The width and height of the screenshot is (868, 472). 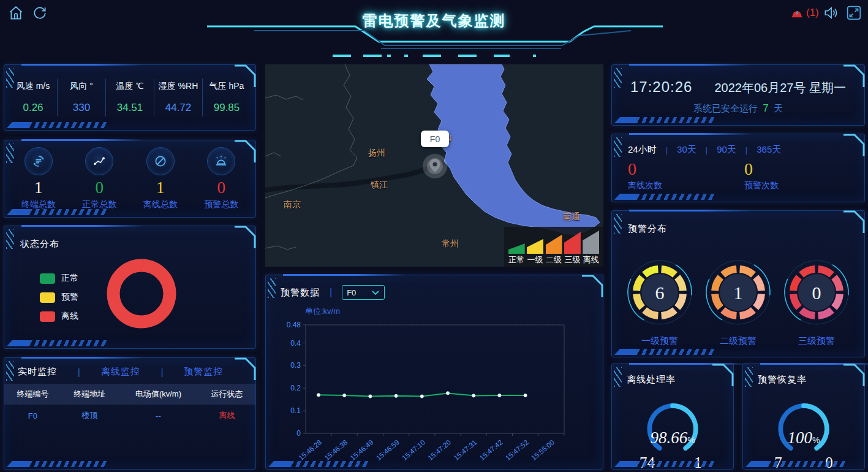 I want to click on warning-distribution-title: 预警分布, so click(x=738, y=223).